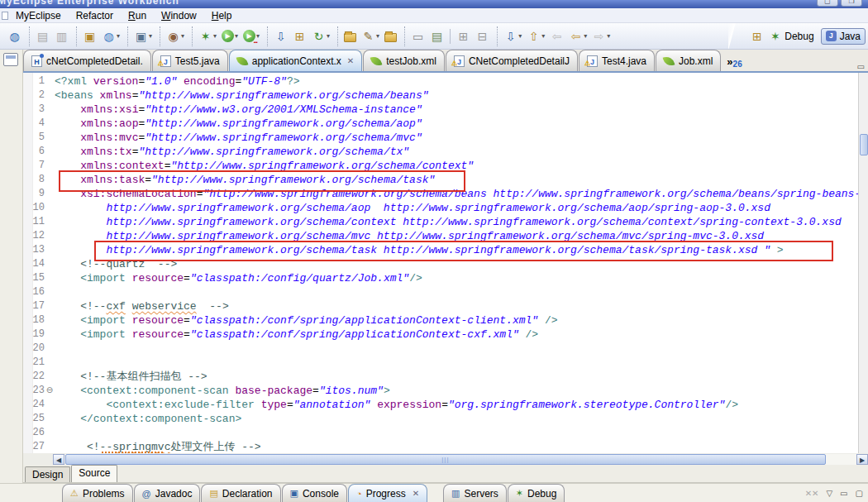 The height and width of the screenshot is (502, 868). What do you see at coordinates (230, 36) in the screenshot?
I see `run-icon: ▶▾` at bounding box center [230, 36].